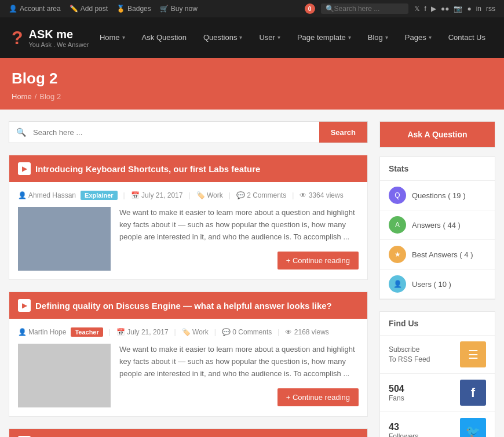 The image size is (504, 437). Describe the element at coordinates (437, 323) in the screenshot. I see `find-us-title: Find Us` at that location.